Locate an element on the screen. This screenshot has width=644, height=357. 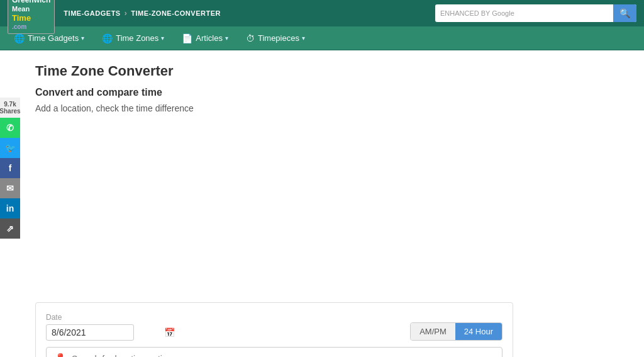
nav: 🌐 Time Gadgets ▾ 🌐 Time Zones ▾ 📄 Articl… is located at coordinates (322, 38).